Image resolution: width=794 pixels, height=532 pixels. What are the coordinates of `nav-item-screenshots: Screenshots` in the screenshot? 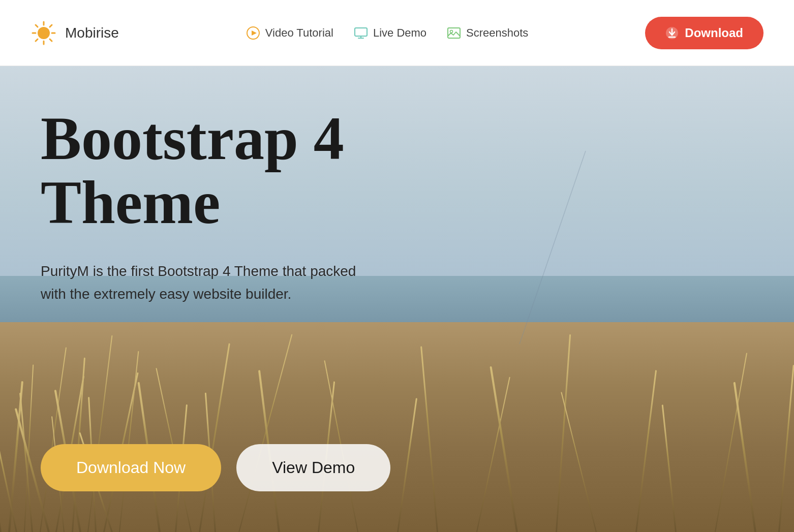 It's located at (487, 33).